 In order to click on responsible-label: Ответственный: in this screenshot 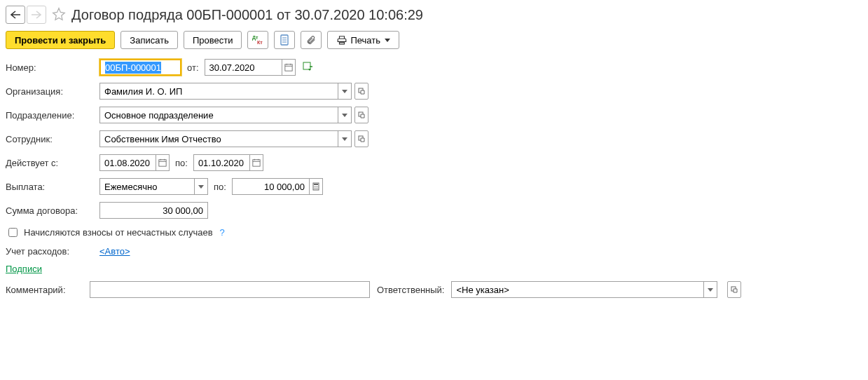, I will do `click(411, 290)`.